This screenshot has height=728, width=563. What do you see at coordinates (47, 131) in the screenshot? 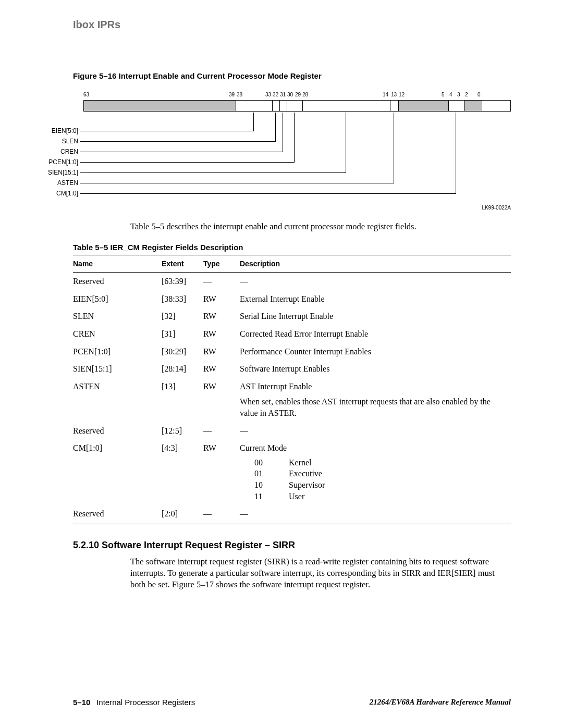
I see `signal-label: EIEN[5:0]` at bounding box center [47, 131].